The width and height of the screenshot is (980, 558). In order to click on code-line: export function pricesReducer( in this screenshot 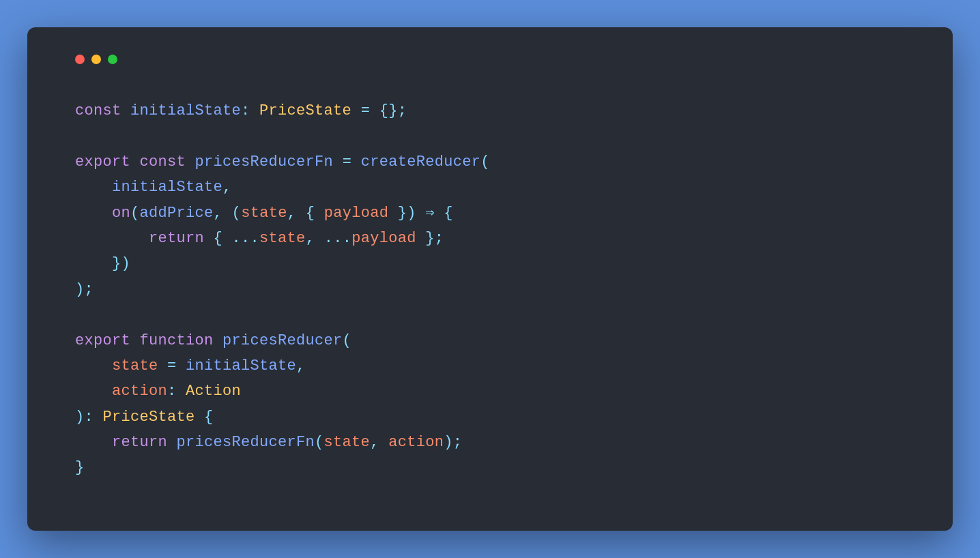, I will do `click(490, 341)`.